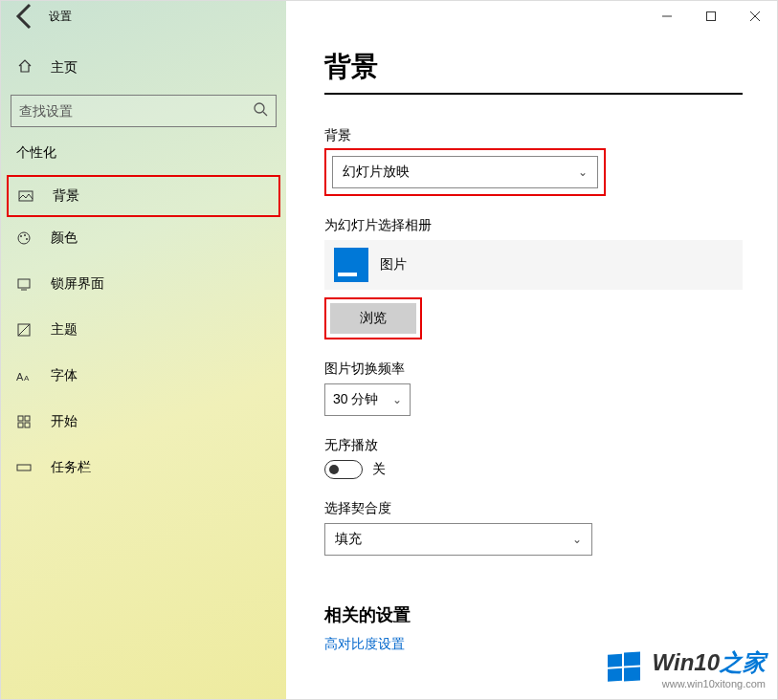  What do you see at coordinates (136, 111) in the screenshot?
I see `search-field` at bounding box center [136, 111].